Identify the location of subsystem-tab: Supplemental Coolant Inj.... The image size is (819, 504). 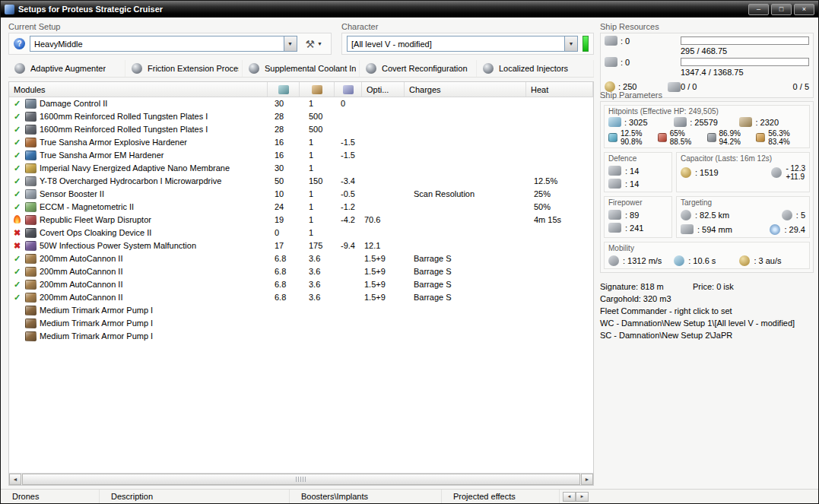
(301, 68).